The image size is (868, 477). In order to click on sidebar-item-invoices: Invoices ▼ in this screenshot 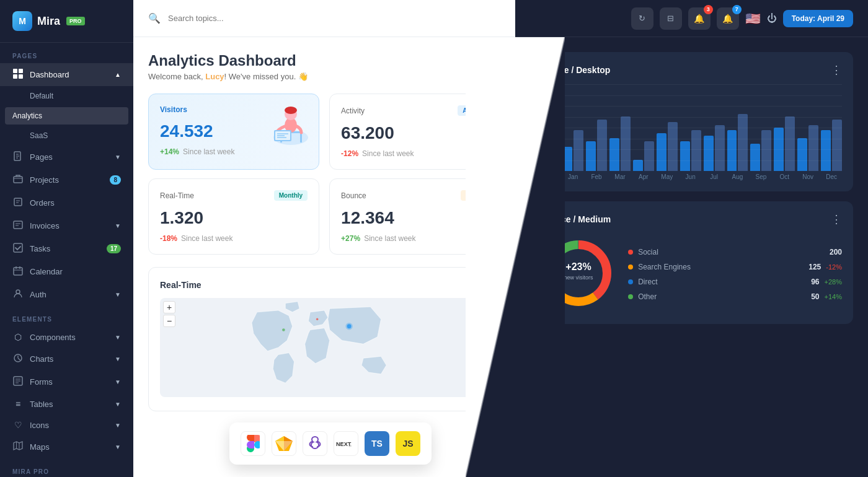, I will do `click(67, 225)`.